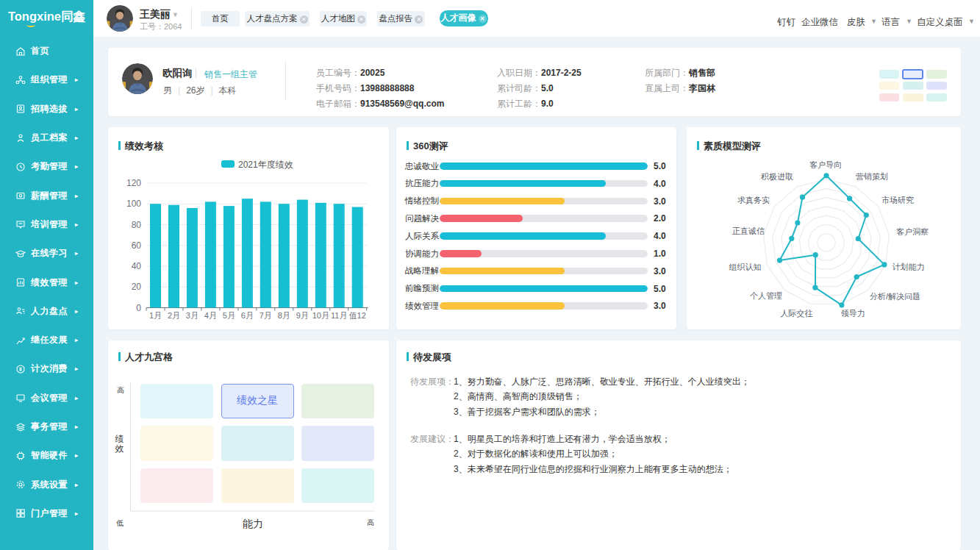 The height and width of the screenshot is (550, 980). Describe the element at coordinates (266, 315) in the screenshot. I see `svg-text: 7月` at that location.